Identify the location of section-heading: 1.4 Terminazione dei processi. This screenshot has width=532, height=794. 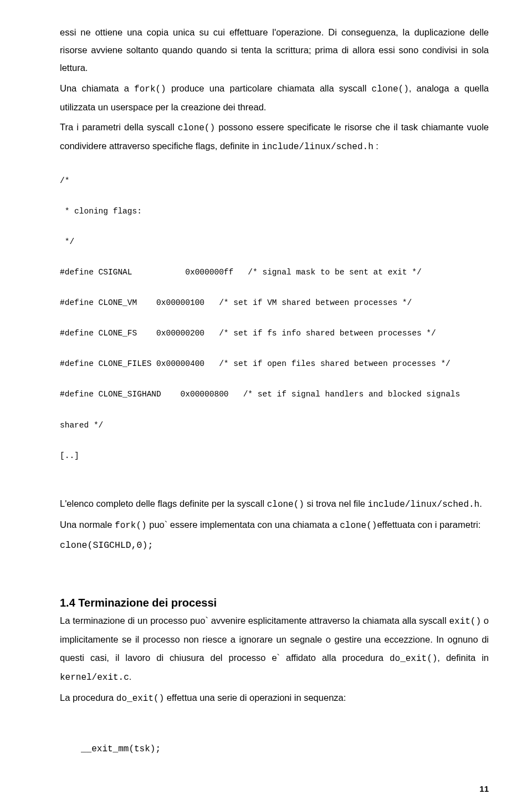
(274, 603).